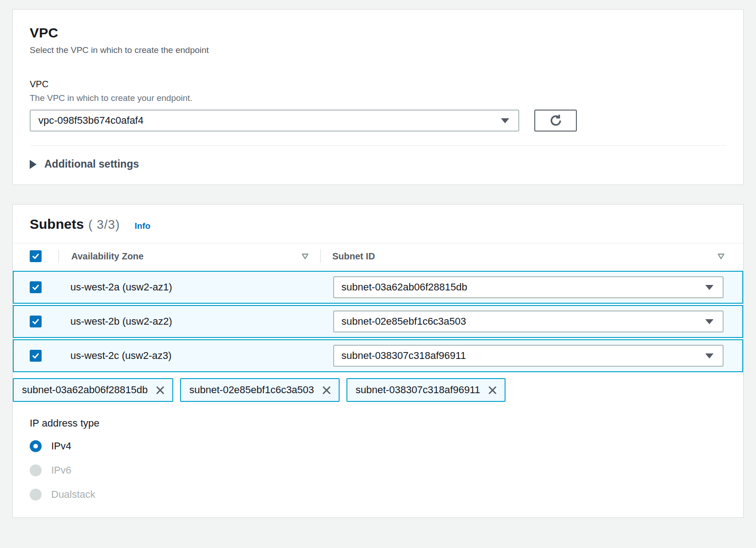  What do you see at coordinates (305, 257) in the screenshot?
I see `sort-icon-availability-zone` at bounding box center [305, 257].